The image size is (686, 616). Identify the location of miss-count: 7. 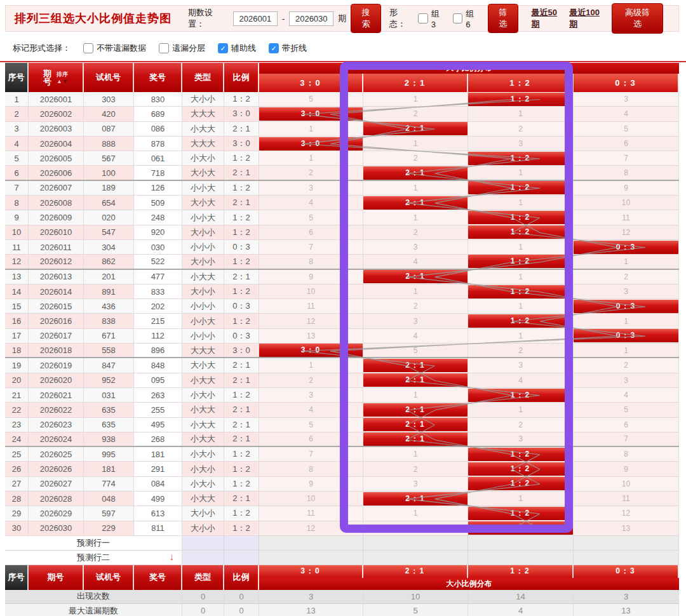
(311, 454).